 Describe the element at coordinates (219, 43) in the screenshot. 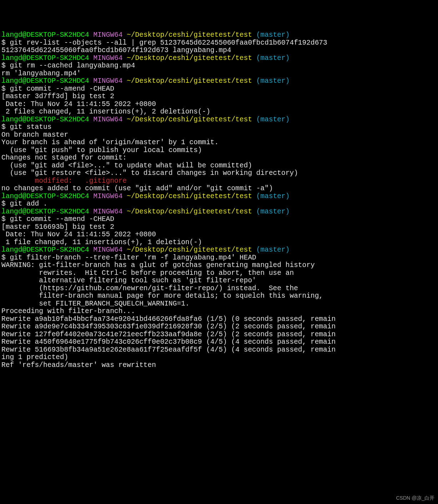

I see `command-line: $ git rev-list --objects --all | grep 51…` at that location.